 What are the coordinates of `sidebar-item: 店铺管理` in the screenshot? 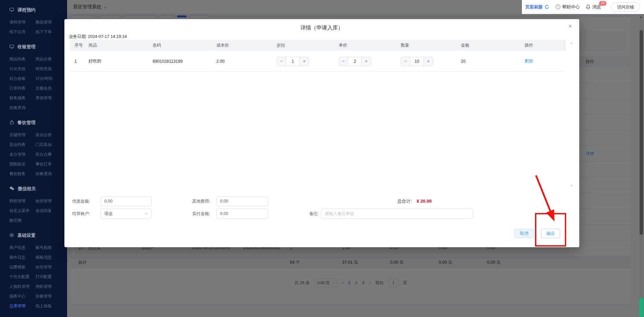 It's located at (22, 135).